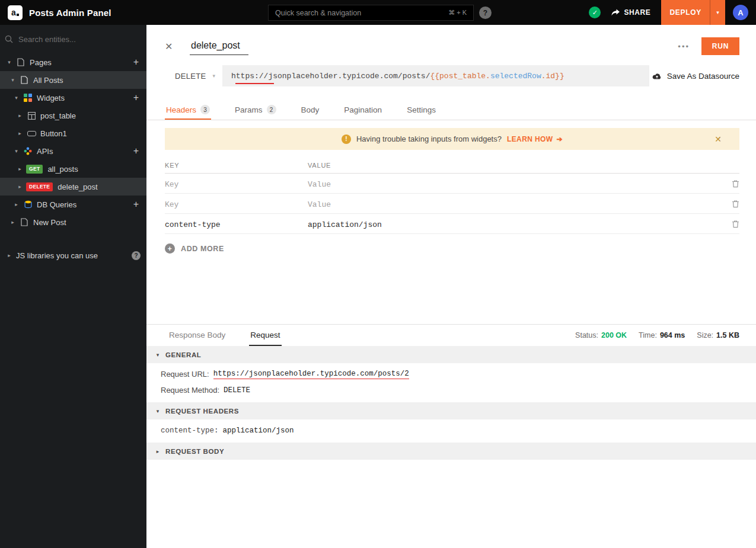  Describe the element at coordinates (311, 374) in the screenshot. I see `request-url-value: https://jsonplaceholder.typicode.com/pos…` at that location.